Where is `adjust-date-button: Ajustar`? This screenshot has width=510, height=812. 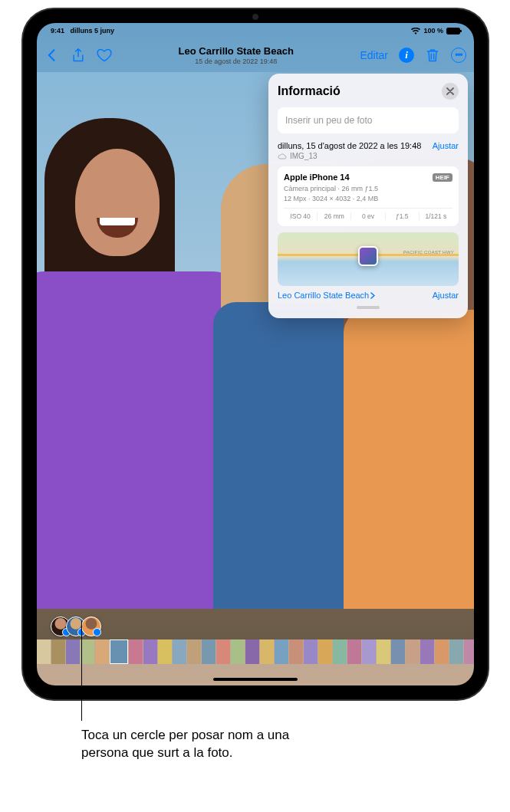 adjust-date-button: Ajustar is located at coordinates (446, 146).